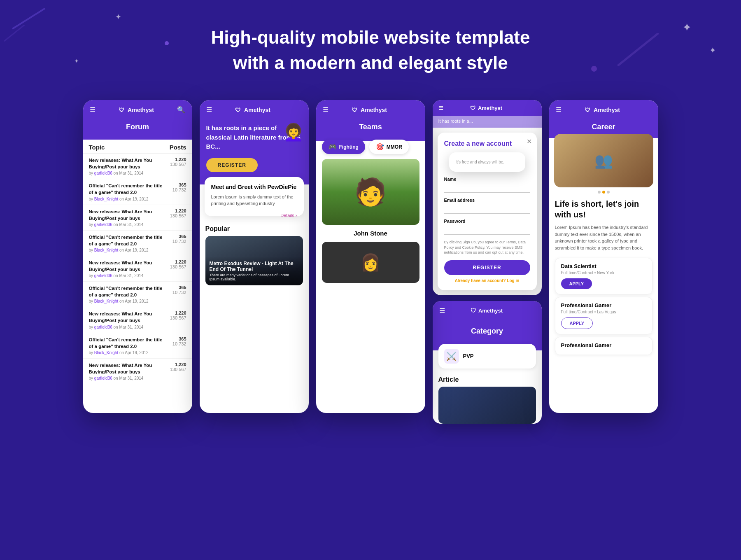  What do you see at coordinates (604, 161) in the screenshot?
I see `career-banner-image: 👥` at bounding box center [604, 161].